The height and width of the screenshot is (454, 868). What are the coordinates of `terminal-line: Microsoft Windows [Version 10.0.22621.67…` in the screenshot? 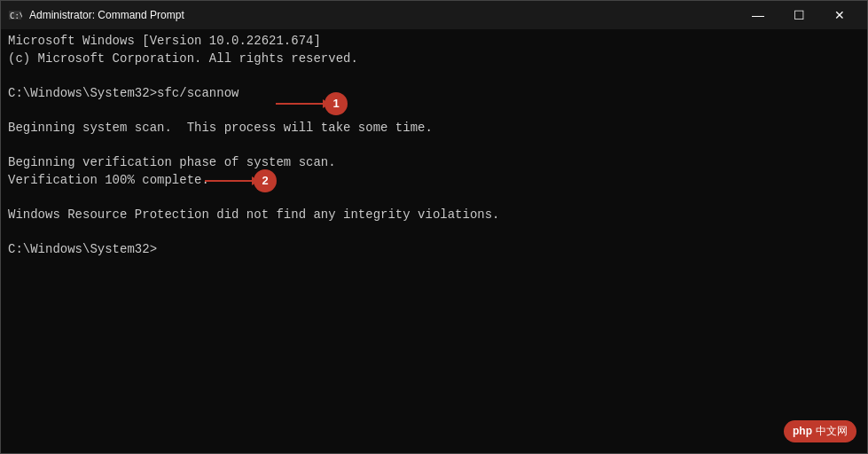 It's located at (434, 42).